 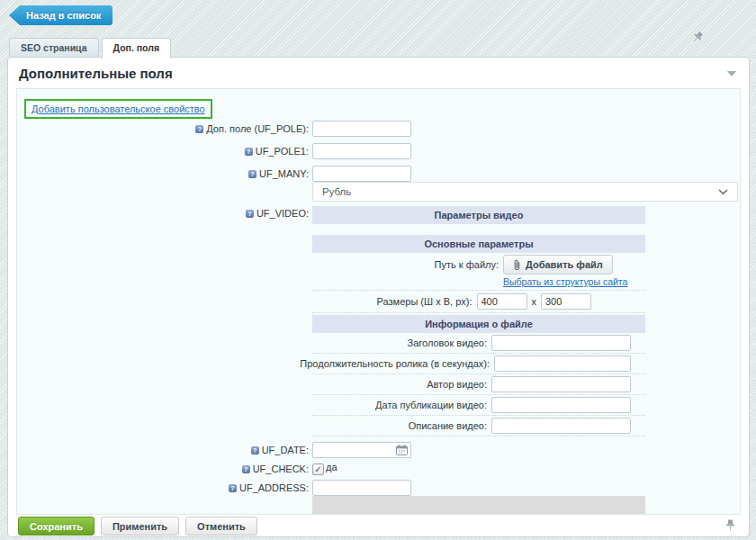 What do you see at coordinates (285, 450) in the screenshot?
I see `uf-date-label: UF_DATE:` at bounding box center [285, 450].